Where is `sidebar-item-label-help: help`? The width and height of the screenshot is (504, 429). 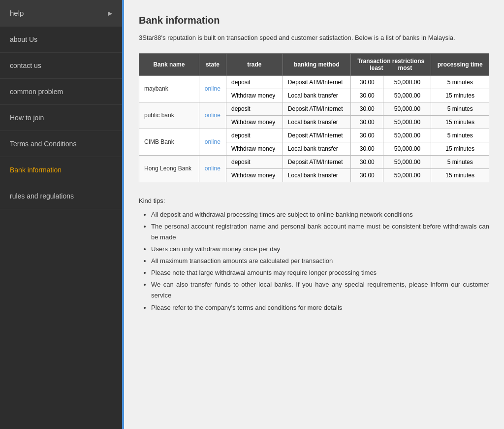 sidebar-item-label-help: help is located at coordinates (17, 13).